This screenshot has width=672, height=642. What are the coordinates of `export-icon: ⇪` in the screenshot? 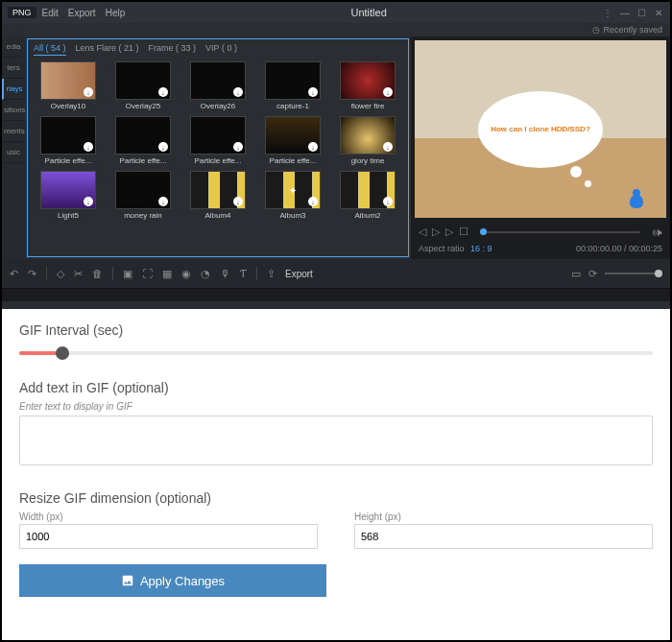 It's located at (271, 274).